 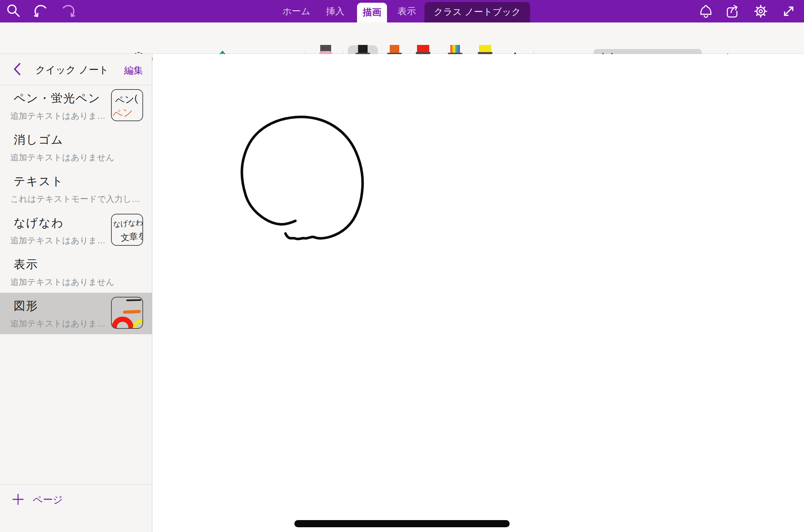 I want to click on notebook-section-title: クイック ノート, so click(x=72, y=70).